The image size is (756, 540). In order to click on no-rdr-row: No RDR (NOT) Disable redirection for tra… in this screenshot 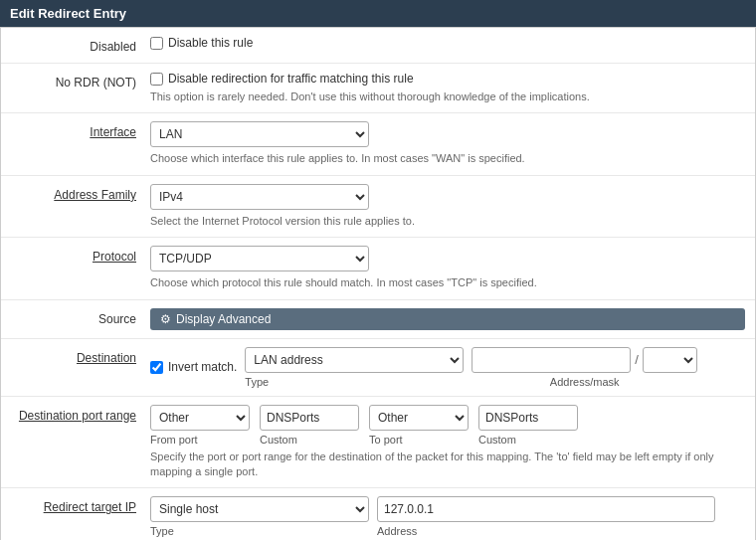, I will do `click(378, 89)`.